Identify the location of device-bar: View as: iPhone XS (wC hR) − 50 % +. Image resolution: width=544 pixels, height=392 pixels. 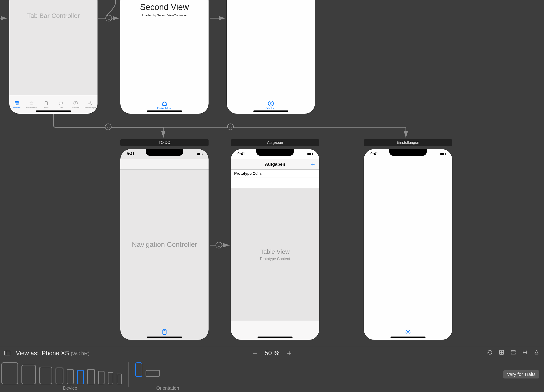
(272, 369).